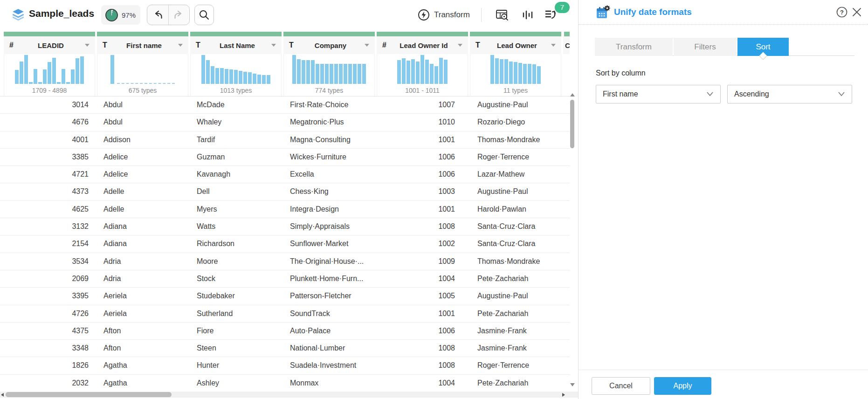 The height and width of the screenshot is (399, 868). What do you see at coordinates (517, 174) in the screenshot?
I see `cell: Lazar·Mathew` at bounding box center [517, 174].